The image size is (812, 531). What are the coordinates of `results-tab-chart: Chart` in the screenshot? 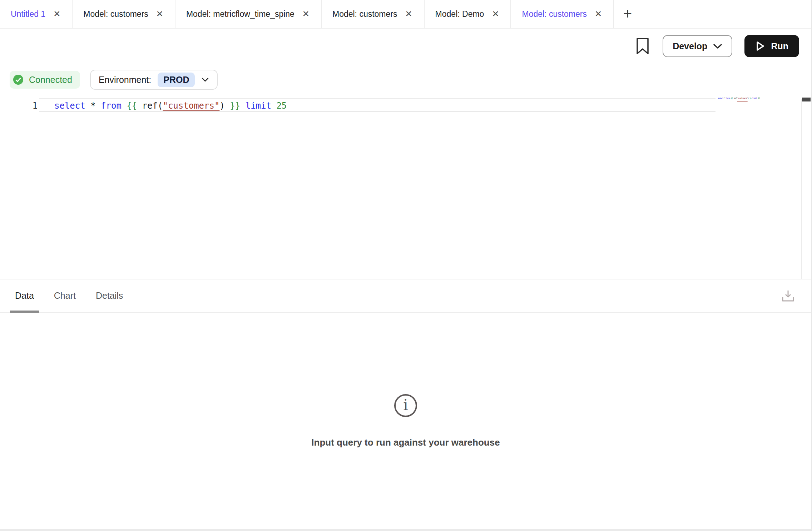 It's located at (65, 296).